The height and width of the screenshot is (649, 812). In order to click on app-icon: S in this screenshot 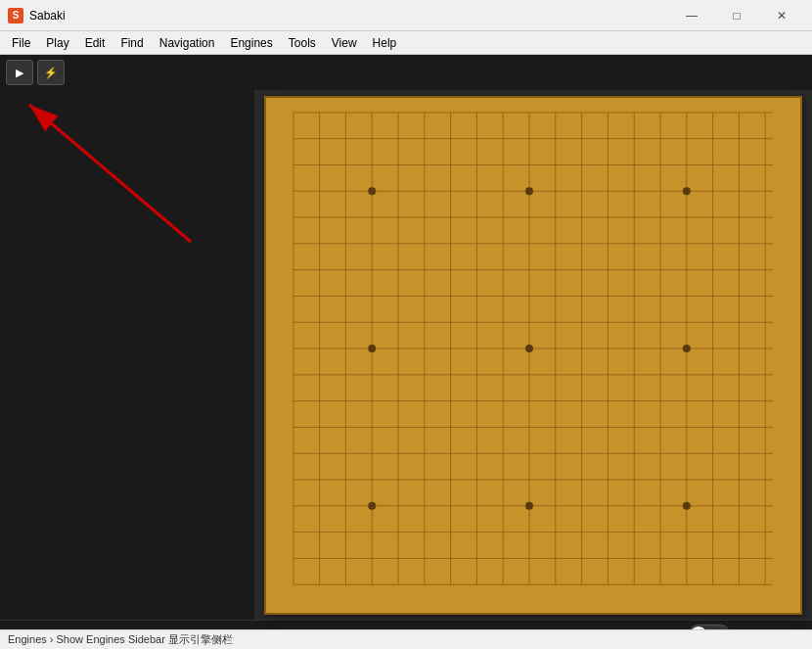, I will do `click(16, 16)`.